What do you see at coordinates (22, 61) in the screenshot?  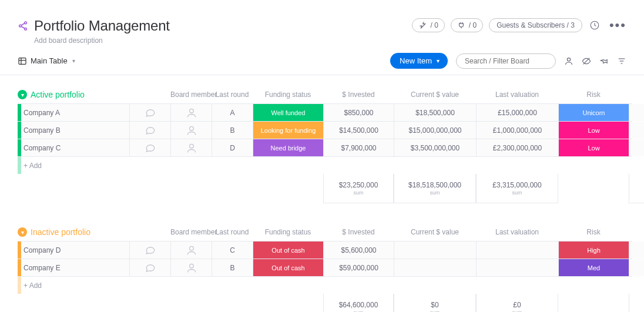 I see `table-icon` at bounding box center [22, 61].